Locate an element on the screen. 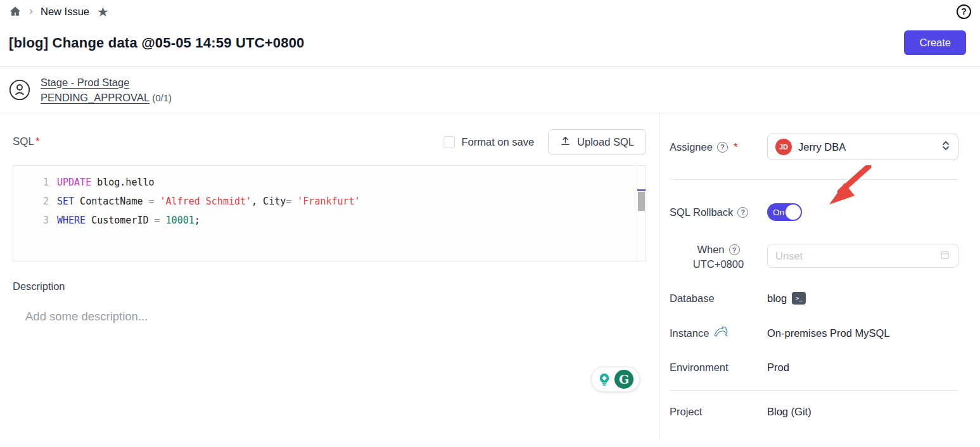  when-label: When ? UTC+0800 is located at coordinates (718, 257).